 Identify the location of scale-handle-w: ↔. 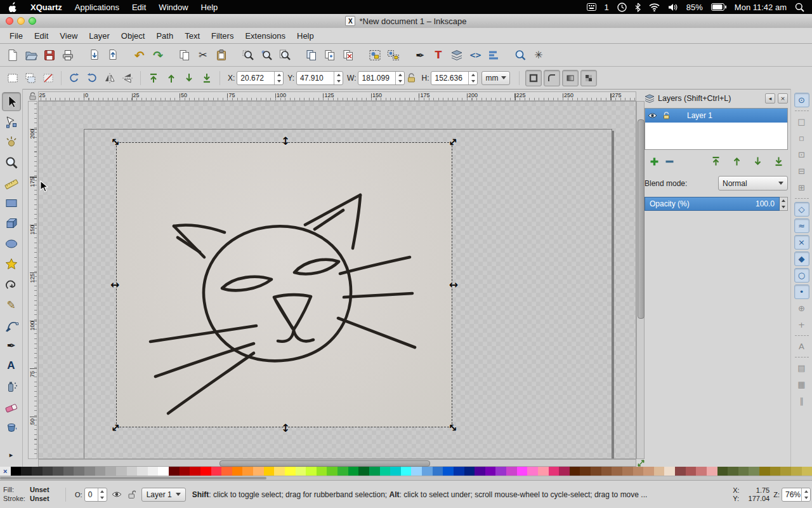
(115, 284).